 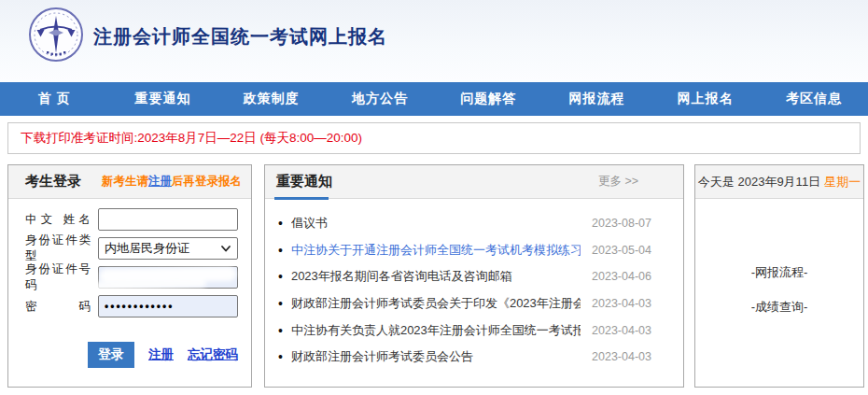 I want to click on notices-panel-title: 重要通知, so click(x=304, y=181).